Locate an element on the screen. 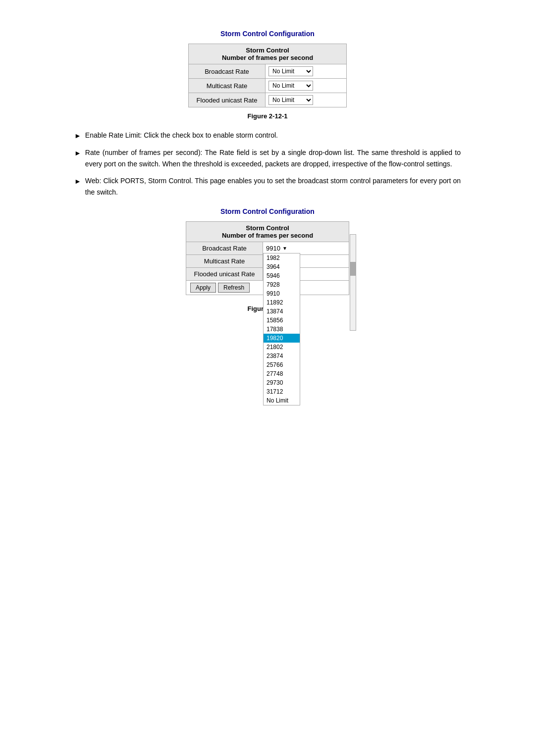 The width and height of the screenshot is (535, 756). drop-item: 7928 is located at coordinates (281, 285).